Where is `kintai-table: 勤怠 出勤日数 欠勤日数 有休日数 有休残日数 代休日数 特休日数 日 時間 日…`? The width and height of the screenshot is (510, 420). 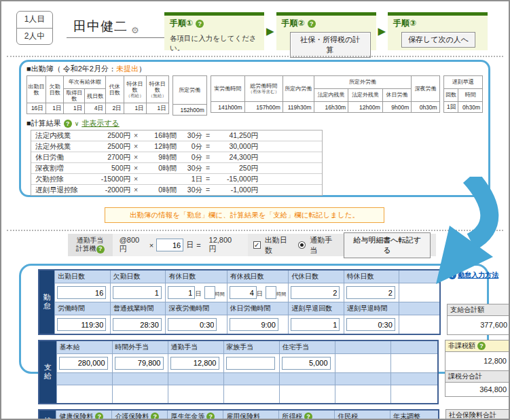
kintai-table: 勤怠 出勤日数 欠勤日数 有休日数 有休残日数 代休日数 特休日数 日 時間 日… is located at coordinates (239, 302).